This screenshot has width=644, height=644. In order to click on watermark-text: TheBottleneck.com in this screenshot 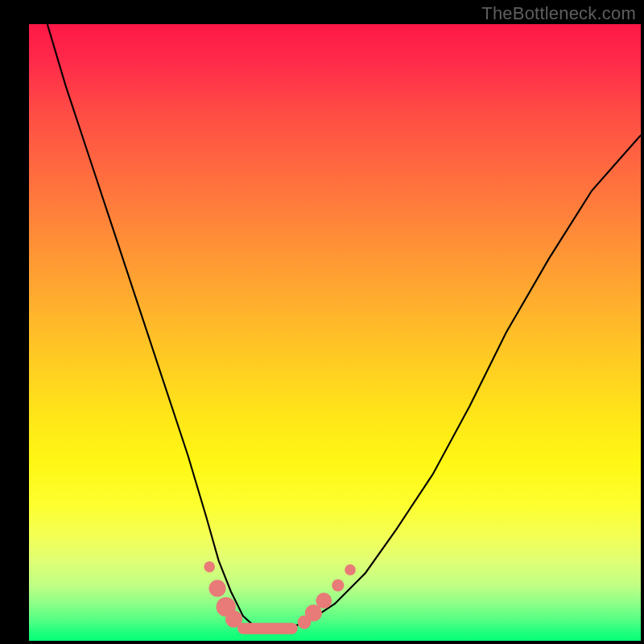, I will do `click(559, 14)`.